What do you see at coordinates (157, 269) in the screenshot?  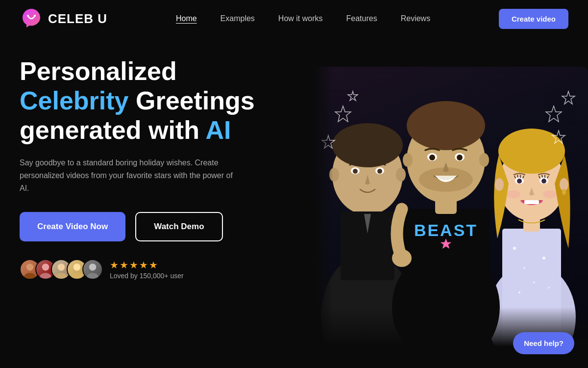 I see `social-proof: ★★★★★ Loved by 150,000+ user` at bounding box center [157, 269].